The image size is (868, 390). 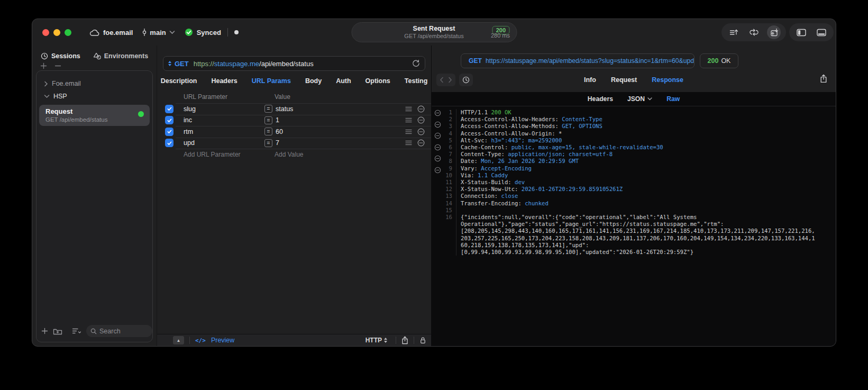 I want to click on chevron-right-icon, so click(x=46, y=84).